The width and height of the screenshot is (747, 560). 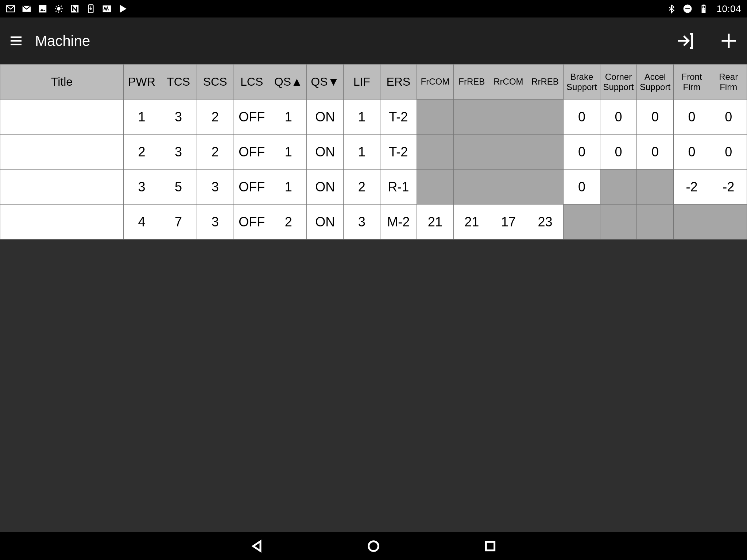 I want to click on column-header: QS▲, so click(x=288, y=82).